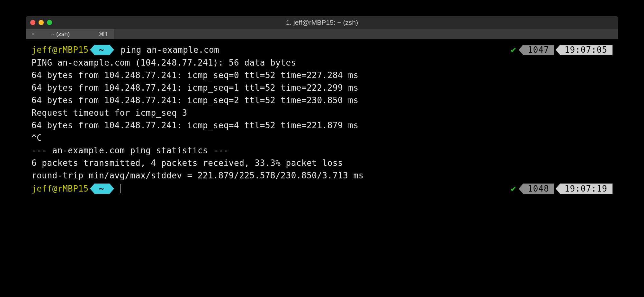 This screenshot has height=297, width=644. I want to click on output-line: Request timeout for icmp_seq 3, so click(322, 113).